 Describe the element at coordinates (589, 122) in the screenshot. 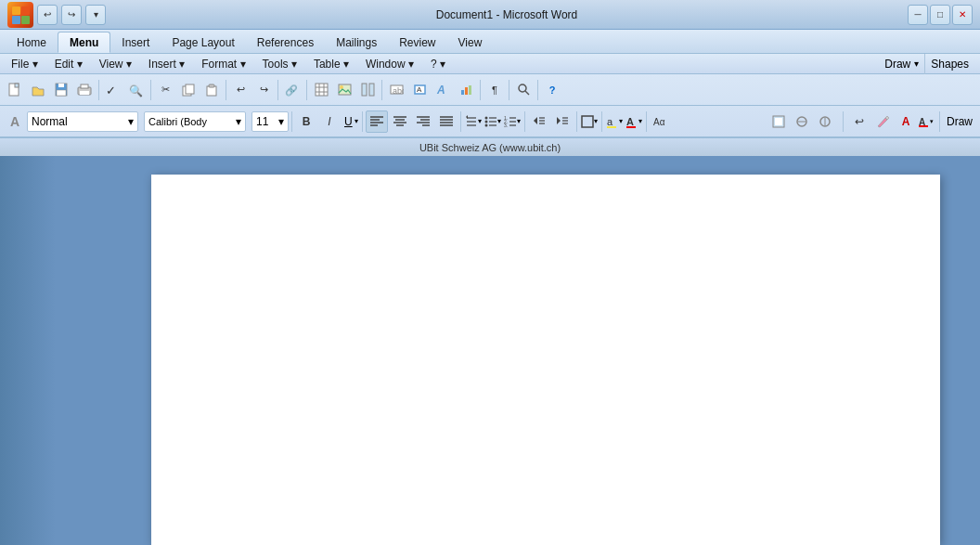

I see `borders-button: ▾` at that location.